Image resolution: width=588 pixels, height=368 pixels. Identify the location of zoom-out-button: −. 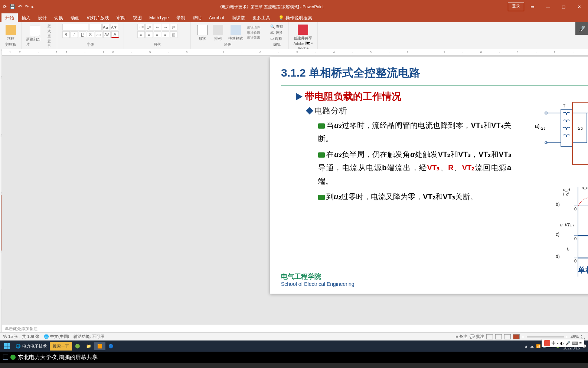
(523, 337).